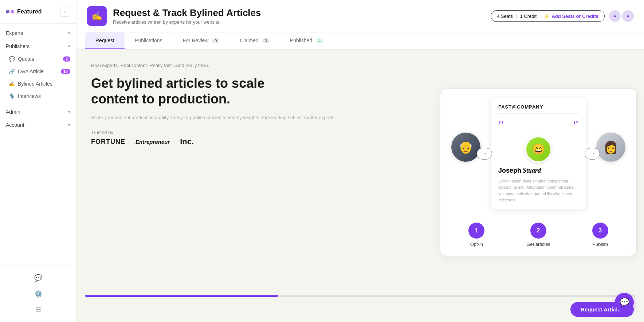 The image size is (644, 322). I want to click on seats-credits-button: 4 Seats | 1 Credit | ⚡ Add Seats or Cred…, so click(548, 16).